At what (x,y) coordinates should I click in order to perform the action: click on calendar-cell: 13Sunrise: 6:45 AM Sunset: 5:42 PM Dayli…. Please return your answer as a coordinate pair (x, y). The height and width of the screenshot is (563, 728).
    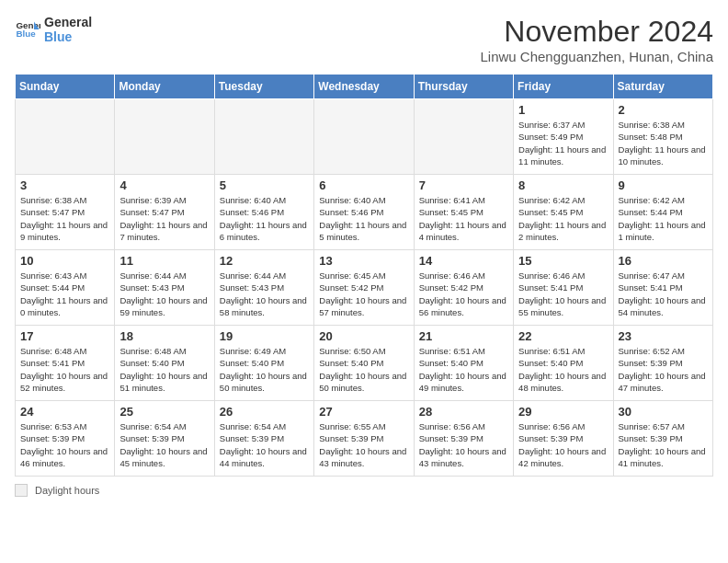
    Looking at the image, I should click on (364, 288).